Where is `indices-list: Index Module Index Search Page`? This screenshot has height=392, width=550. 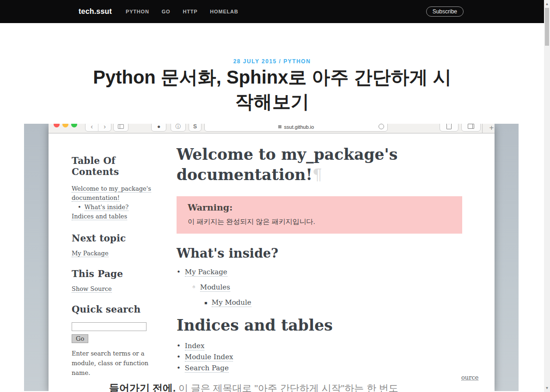
indices-list: Index Module Index Search Page is located at coordinates (326, 357).